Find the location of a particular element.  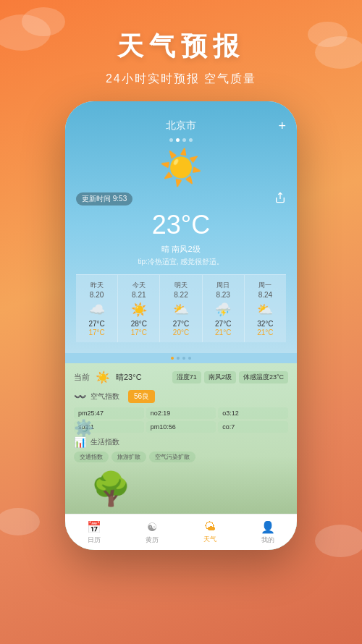

profile-icon: 👤 is located at coordinates (268, 527).